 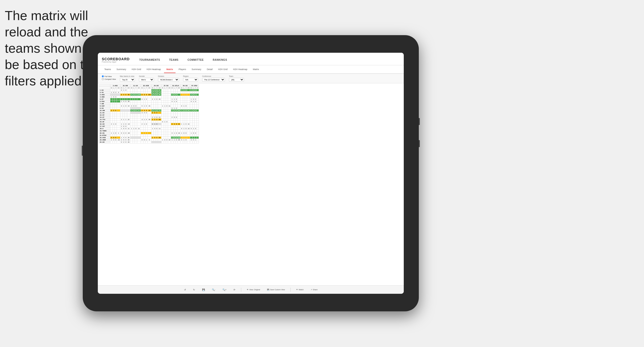 What do you see at coordinates (193, 140) in the screenshot?
I see `matrix-cell: 5` at bounding box center [193, 140].